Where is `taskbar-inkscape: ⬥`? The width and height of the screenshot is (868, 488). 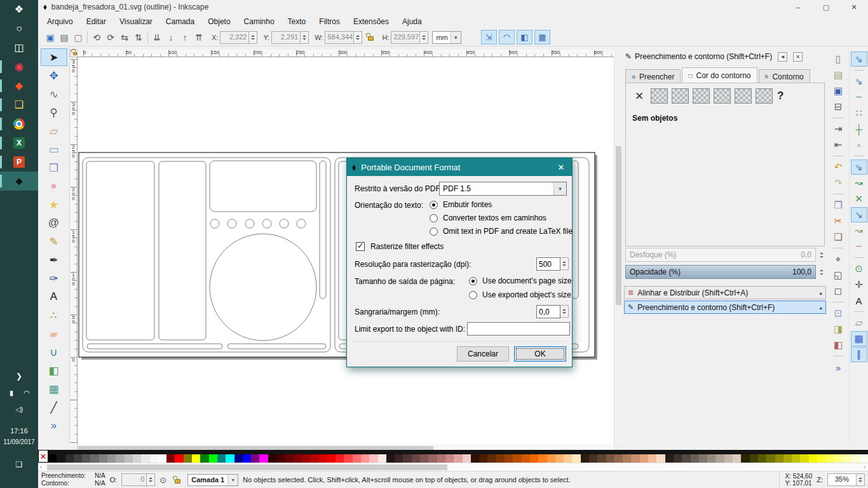 taskbar-inkscape: ⬥ is located at coordinates (19, 181).